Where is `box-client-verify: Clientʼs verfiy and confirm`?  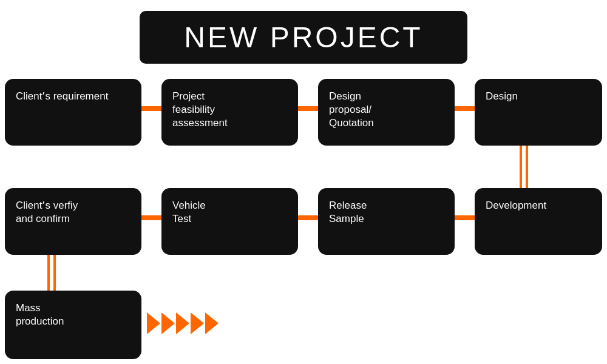 box-client-verify: Clientʼs verfiy and confirm is located at coordinates (73, 221).